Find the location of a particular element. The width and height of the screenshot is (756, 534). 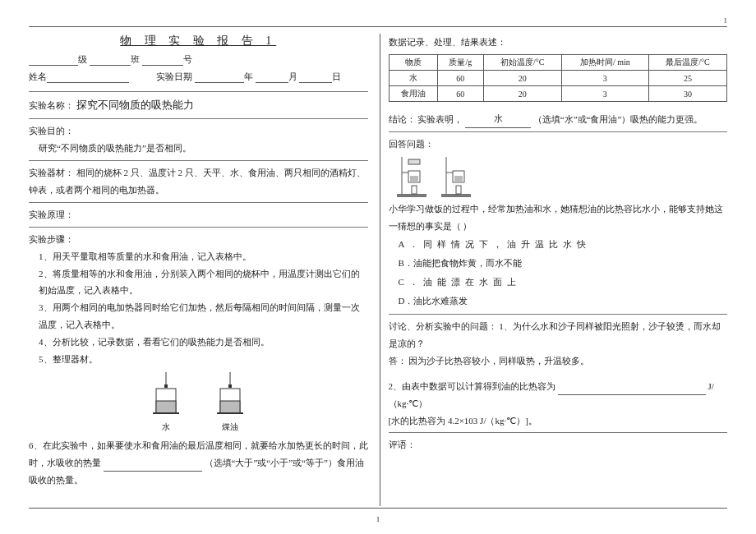

grade-blank is located at coordinates (53, 66).